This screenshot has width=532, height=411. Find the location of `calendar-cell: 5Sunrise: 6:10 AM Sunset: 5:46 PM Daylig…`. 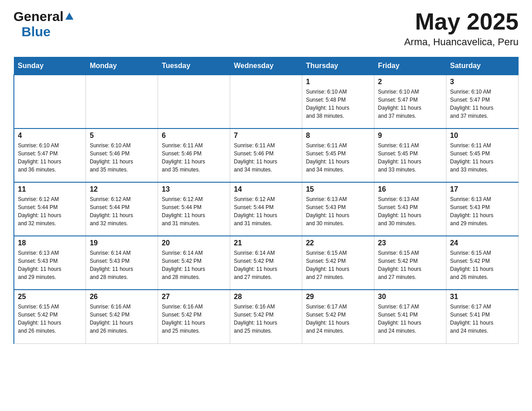

calendar-cell: 5Sunrise: 6:10 AM Sunset: 5:46 PM Daylig… is located at coordinates (122, 155).